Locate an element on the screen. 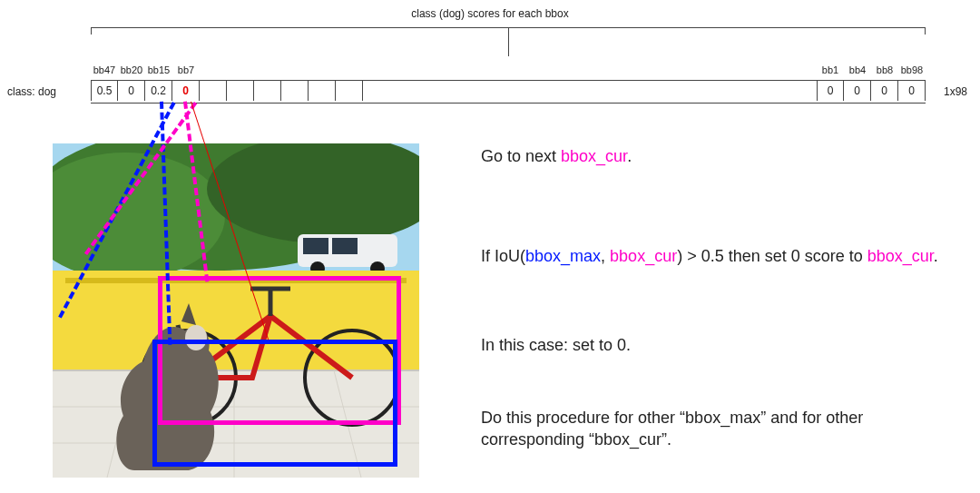 This screenshot has width=980, height=493. class-label: class: dog is located at coordinates (32, 92).